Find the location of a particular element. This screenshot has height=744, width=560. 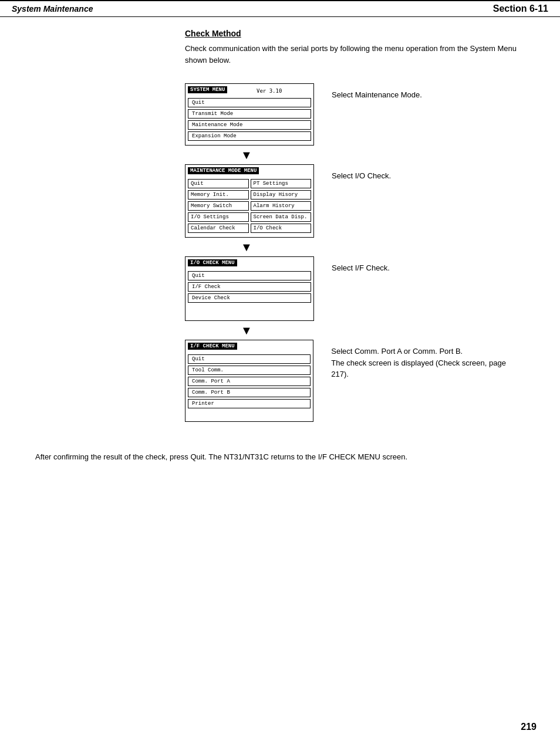

instruction-1: Select Maintenance Mode. is located at coordinates (390, 92).